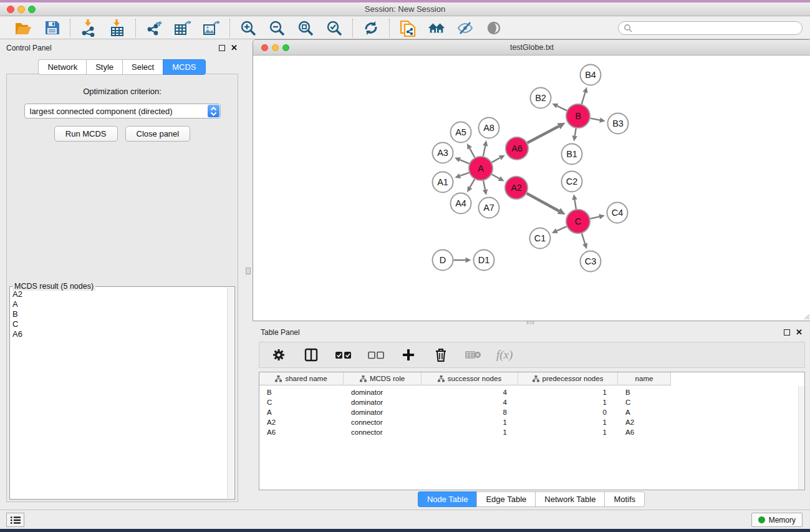 This screenshot has height=532, width=810. What do you see at coordinates (302, 379) in the screenshot?
I see `column-header-shared-name: shared name` at bounding box center [302, 379].